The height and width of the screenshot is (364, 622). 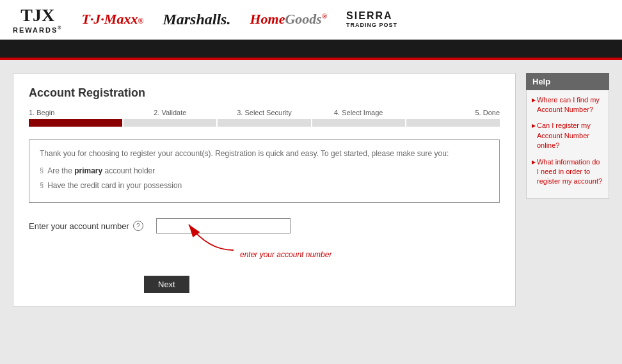 I want to click on step-3-label: 3. Select Security, so click(x=264, y=113).